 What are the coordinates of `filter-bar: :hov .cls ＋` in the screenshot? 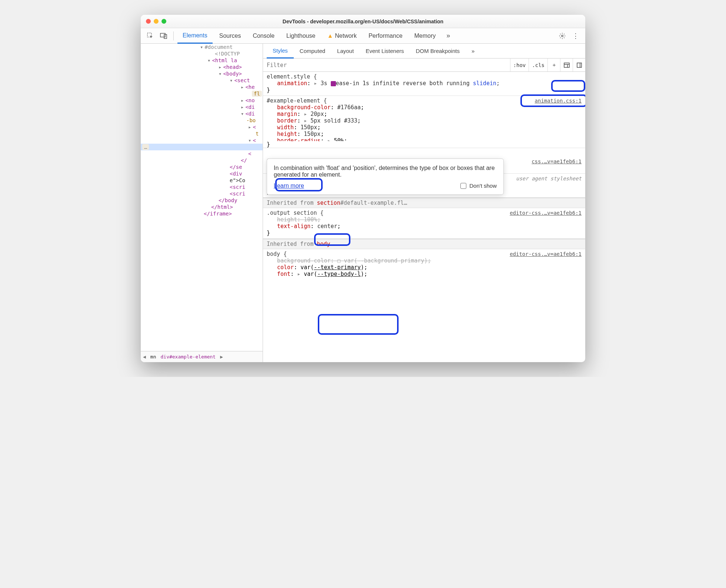 It's located at (424, 65).